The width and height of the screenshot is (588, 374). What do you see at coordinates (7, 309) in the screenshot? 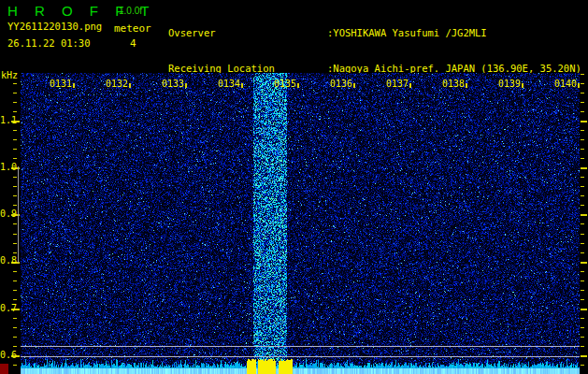
I see `y-axis-tick-label: 0.7` at bounding box center [7, 309].